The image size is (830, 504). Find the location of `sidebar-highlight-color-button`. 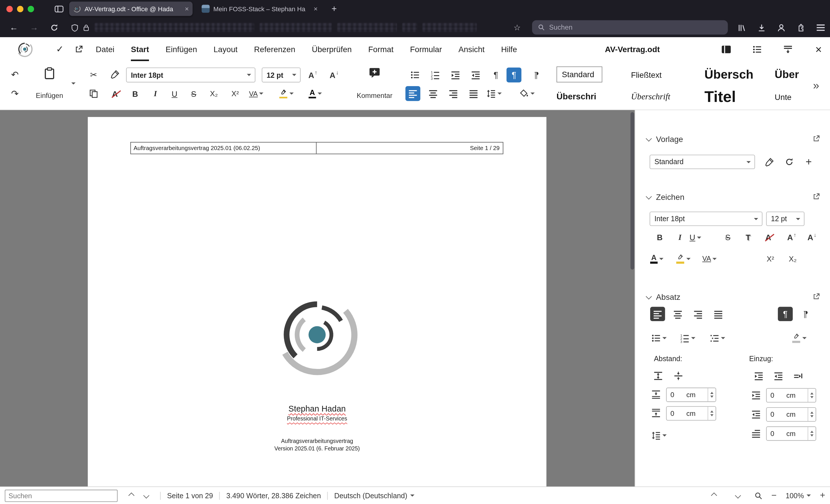

sidebar-highlight-color-button is located at coordinates (683, 259).